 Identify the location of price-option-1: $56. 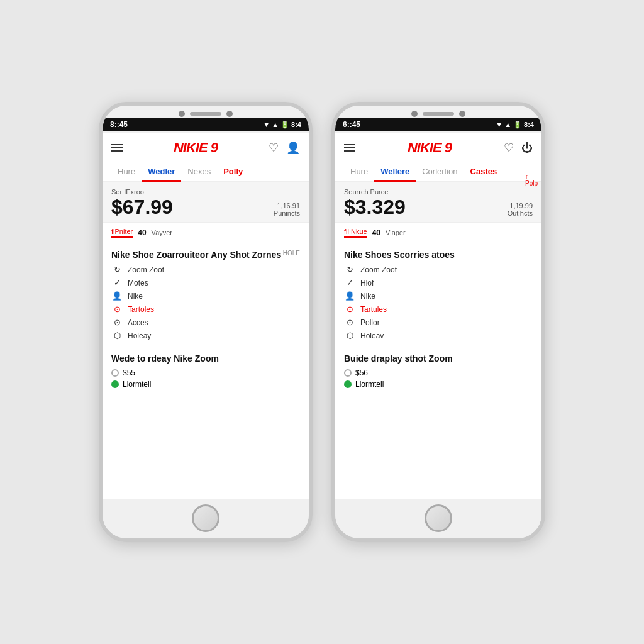
(438, 373).